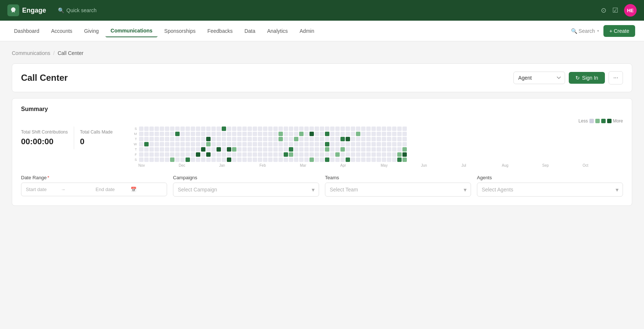 This screenshot has height=329, width=644. I want to click on engage-logo-icon, so click(13, 10).